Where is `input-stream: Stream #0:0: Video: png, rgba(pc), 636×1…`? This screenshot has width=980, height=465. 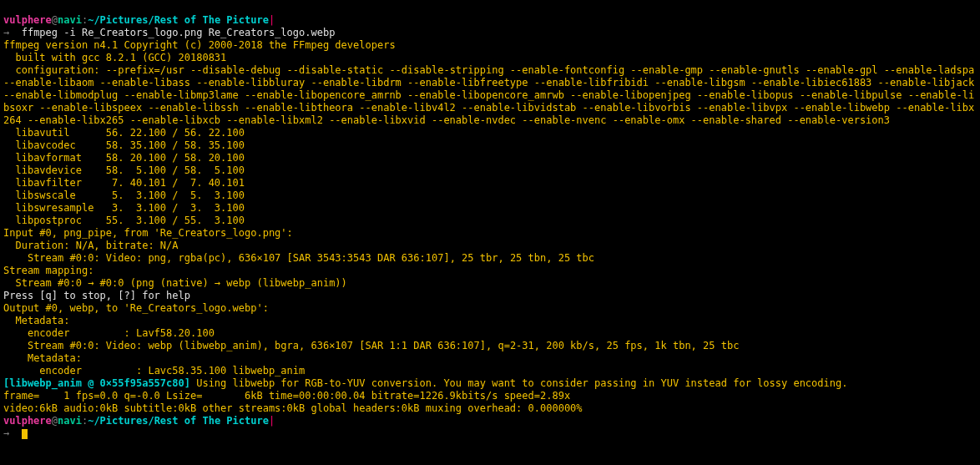 input-stream: Stream #0:0: Video: png, rgba(pc), 636×1… is located at coordinates (299, 258).